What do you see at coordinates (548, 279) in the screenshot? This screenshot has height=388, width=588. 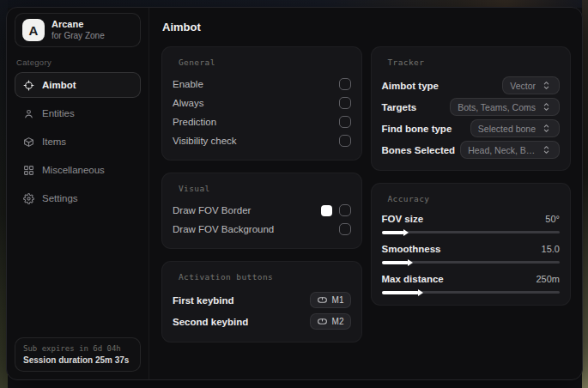 I see `slider-value: 250m` at bounding box center [548, 279].